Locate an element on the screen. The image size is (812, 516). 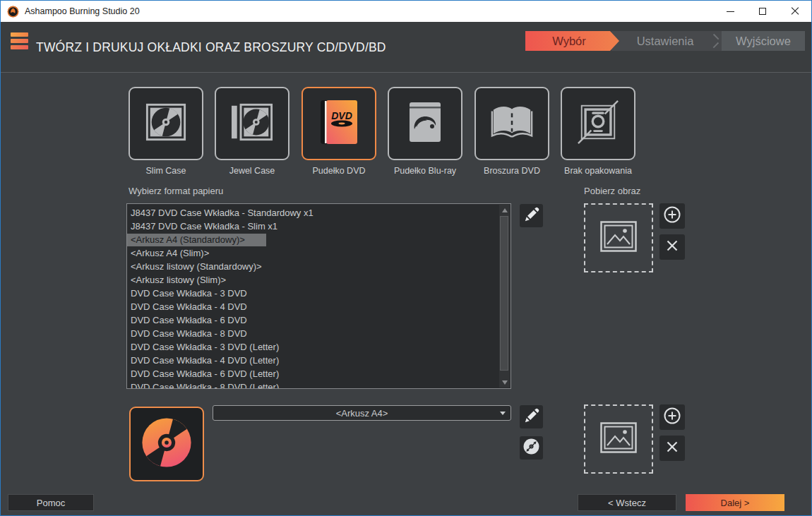
disc-label-thumbnail is located at coordinates (167, 444).